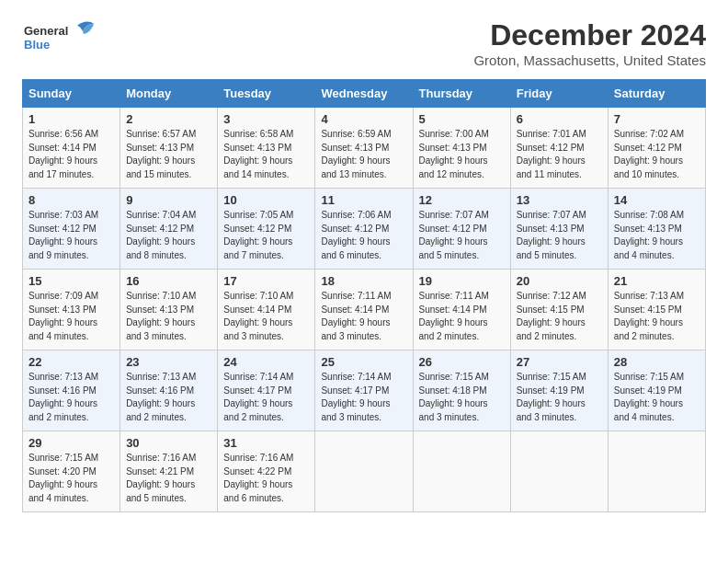 The height and width of the screenshot is (563, 728). What do you see at coordinates (364, 148) in the screenshot?
I see `calendar-cell: 4 Sunrise: 6:59 AM Sunset: 4:13 PM Dayli…` at bounding box center [364, 148].